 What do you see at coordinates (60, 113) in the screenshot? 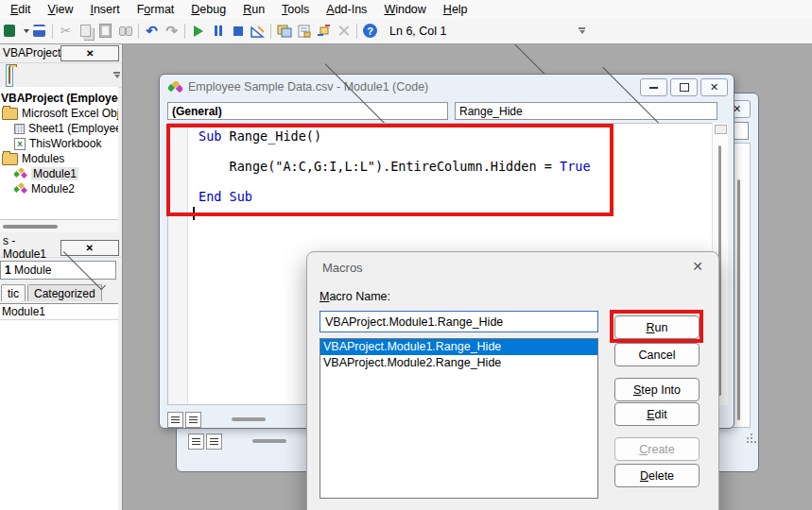
I see `tree-item-excel-objects: Microsoft Excel Objects` at bounding box center [60, 113].